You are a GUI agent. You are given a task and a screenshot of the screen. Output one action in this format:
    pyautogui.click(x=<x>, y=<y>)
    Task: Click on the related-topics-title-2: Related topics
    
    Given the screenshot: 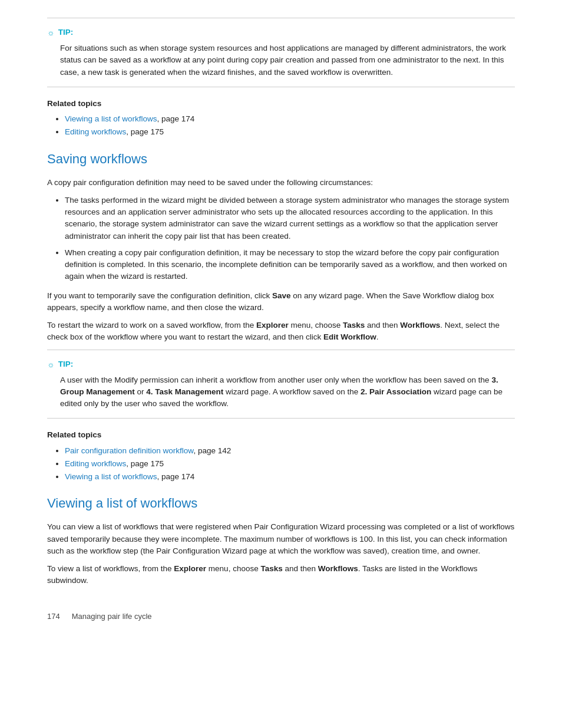 What is the action you would take?
    pyautogui.click(x=281, y=435)
    